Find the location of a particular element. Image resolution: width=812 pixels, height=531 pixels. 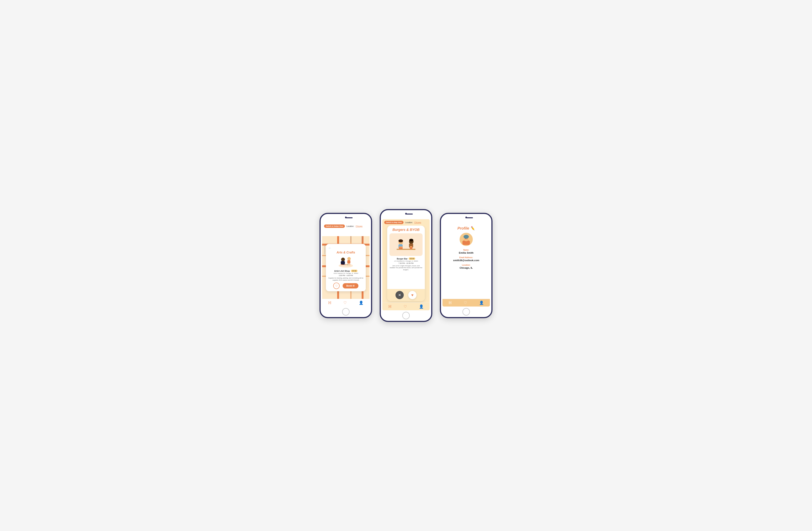

nav-favorites-icon3: ♡ is located at coordinates (465, 303).